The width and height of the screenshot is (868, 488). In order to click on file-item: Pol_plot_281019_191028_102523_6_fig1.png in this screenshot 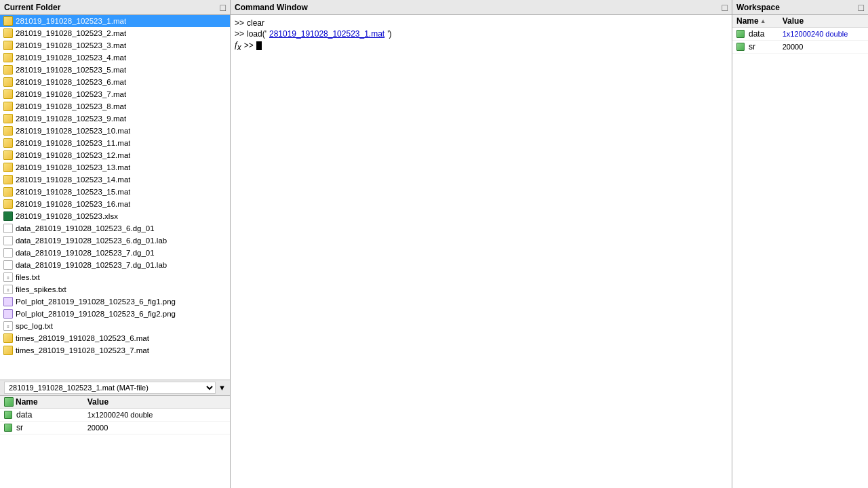, I will do `click(115, 302)`.